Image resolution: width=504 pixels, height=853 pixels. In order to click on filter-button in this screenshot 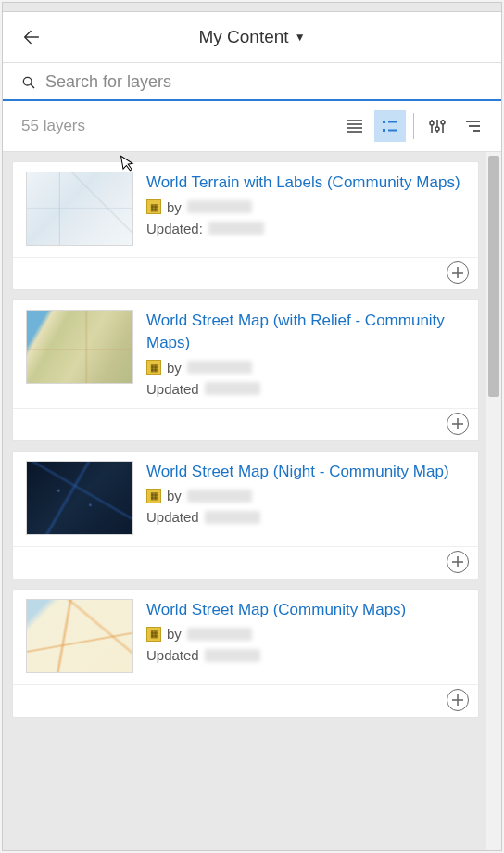, I will do `click(437, 126)`.